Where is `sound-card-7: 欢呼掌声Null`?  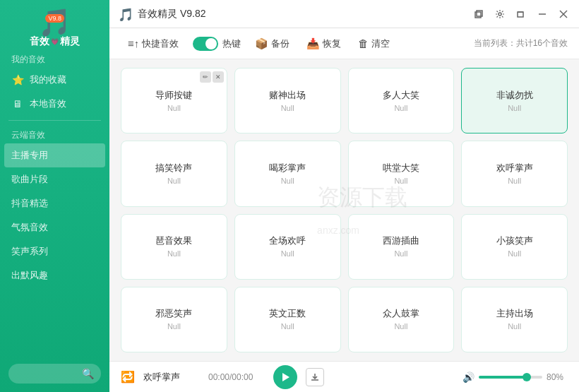
sound-card-7: 欢呼掌声Null is located at coordinates (514, 174).